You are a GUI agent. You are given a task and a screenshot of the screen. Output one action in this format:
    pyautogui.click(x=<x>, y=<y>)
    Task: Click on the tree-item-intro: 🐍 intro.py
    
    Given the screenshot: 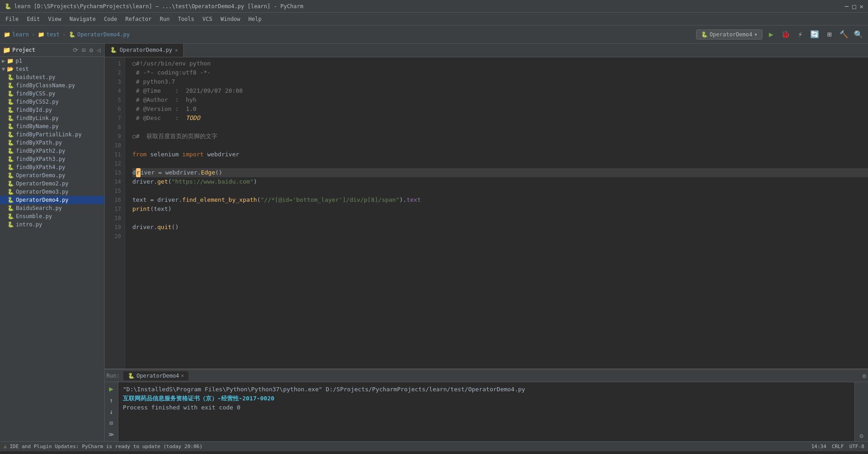 What is the action you would take?
    pyautogui.click(x=52, y=225)
    